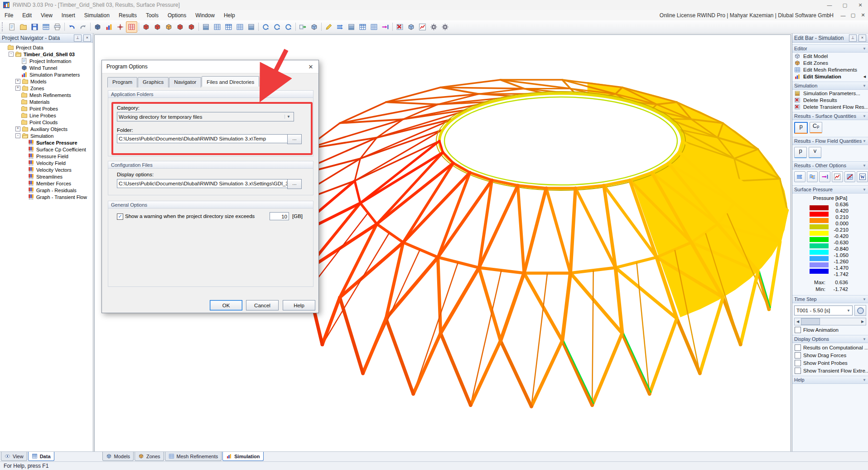 The image size is (868, 470). Describe the element at coordinates (798, 322) in the screenshot. I see `scroll-left-icon: ◀` at that location.